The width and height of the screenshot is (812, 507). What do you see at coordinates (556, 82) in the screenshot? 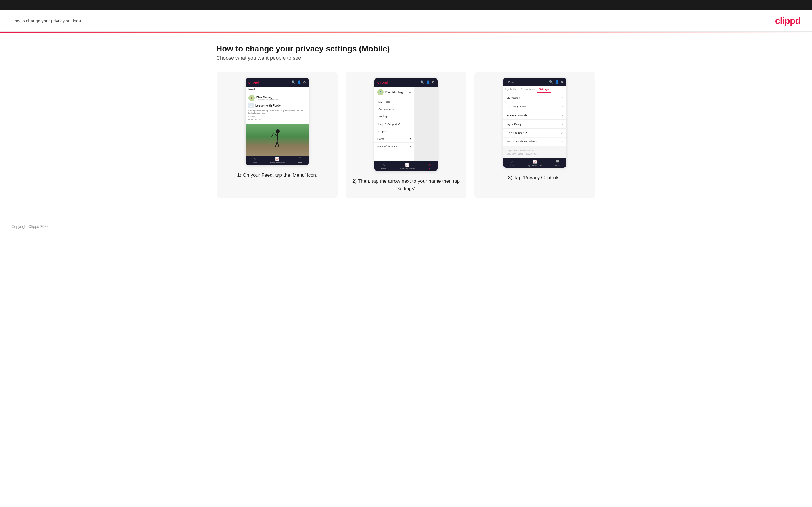
I see `phone3-icons: 🔍 👤 ⚙` at bounding box center [556, 82].